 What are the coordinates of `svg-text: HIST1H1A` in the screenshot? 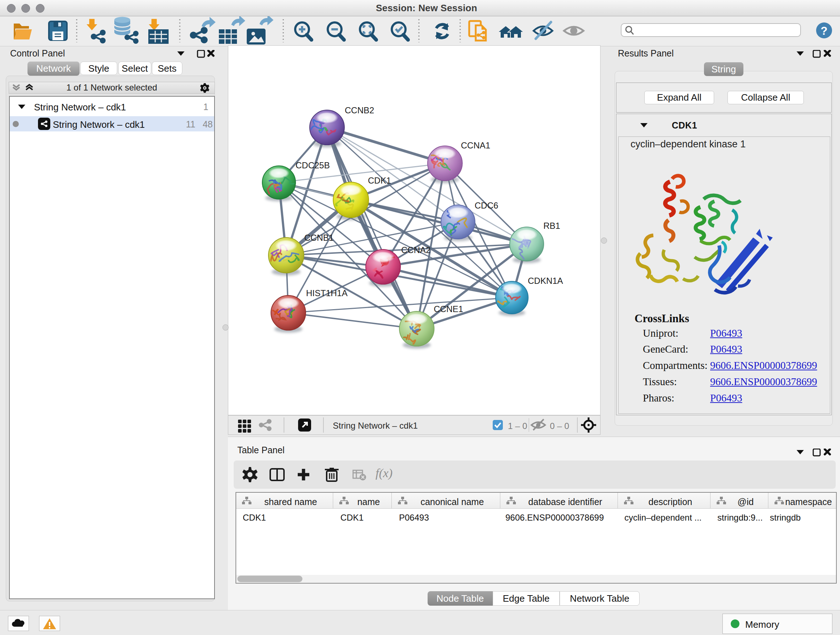 It's located at (327, 293).